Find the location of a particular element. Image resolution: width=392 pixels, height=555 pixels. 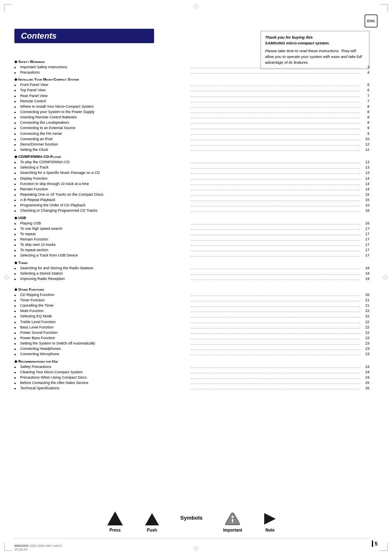

section-header-text-usb: ◆ USB is located at coordinates (21, 218).